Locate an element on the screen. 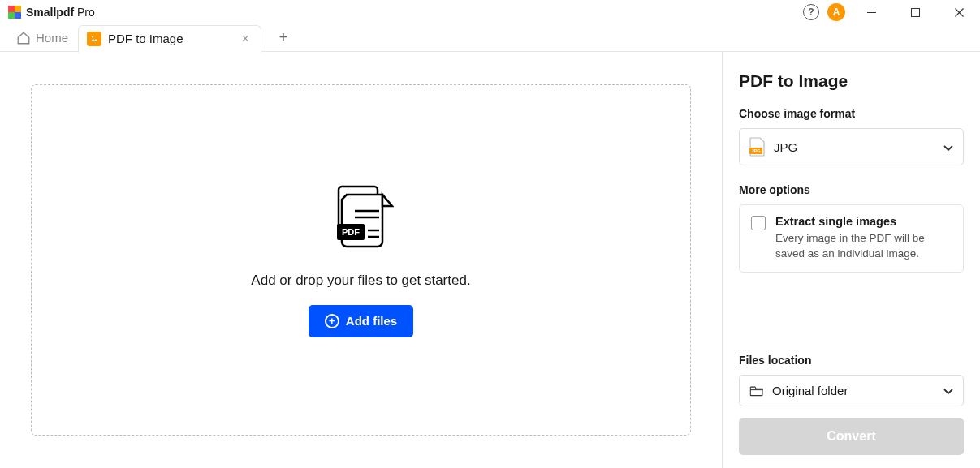 The width and height of the screenshot is (980, 468). titlebar: Smallpdf Pro ? A is located at coordinates (490, 12).